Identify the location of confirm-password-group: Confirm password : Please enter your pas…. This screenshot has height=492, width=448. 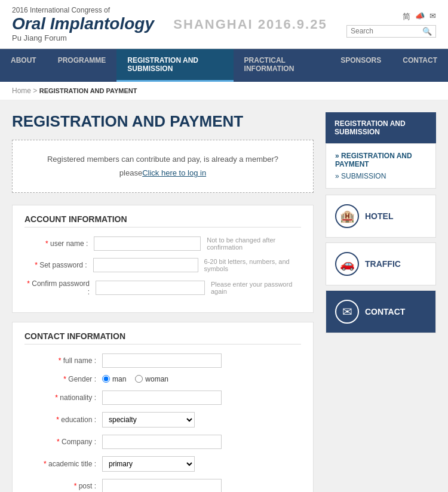
(162, 288).